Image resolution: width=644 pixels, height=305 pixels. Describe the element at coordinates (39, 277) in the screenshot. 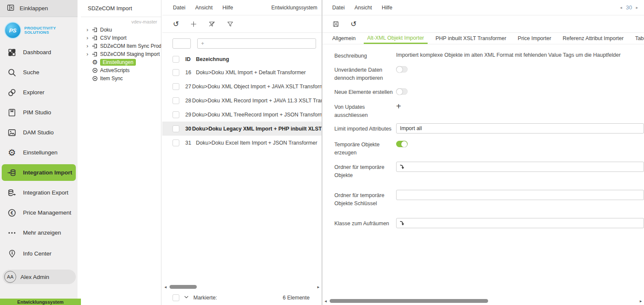

I see `user-menu: AA Alex Admin` at that location.